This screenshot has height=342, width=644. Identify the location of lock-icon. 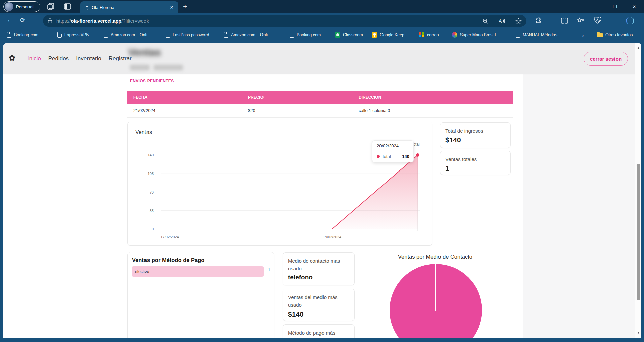
(50, 21).